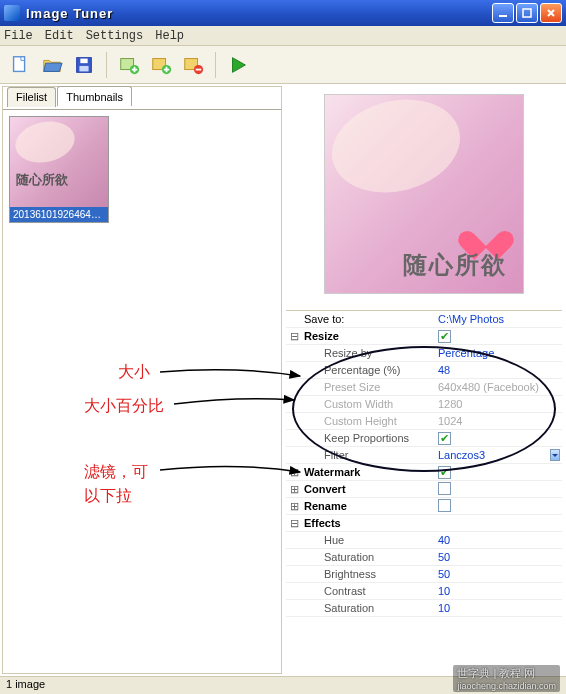 The width and height of the screenshot is (566, 694). I want to click on value-resize-by: Percentage, so click(499, 353).